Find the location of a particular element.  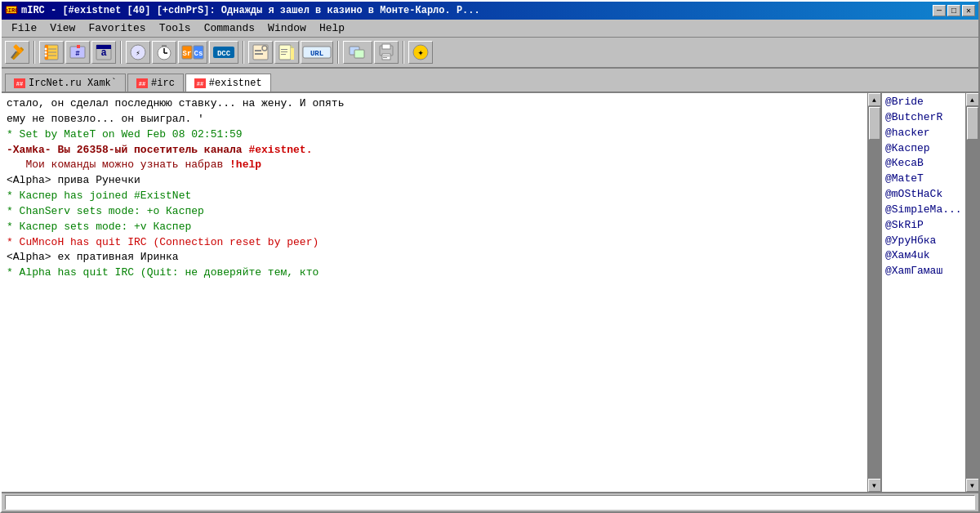

user-5: @MateT is located at coordinates (924, 180).